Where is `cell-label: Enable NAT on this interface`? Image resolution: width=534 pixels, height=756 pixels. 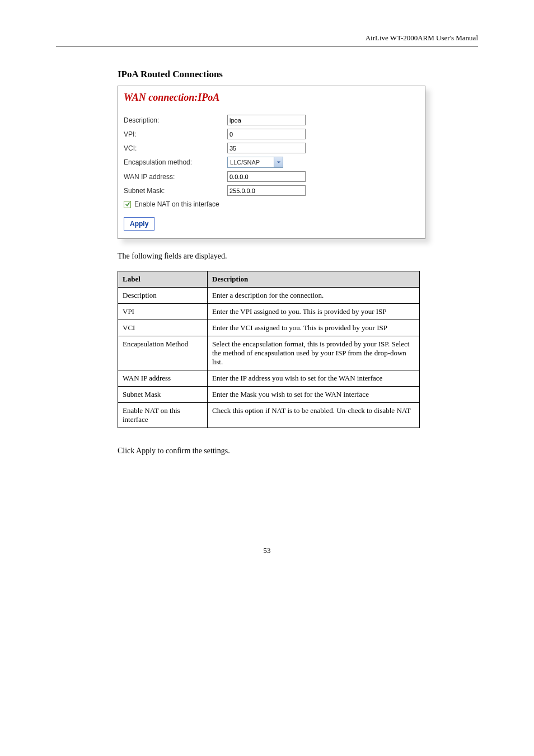
cell-label: Enable NAT on this interface is located at coordinates (163, 415).